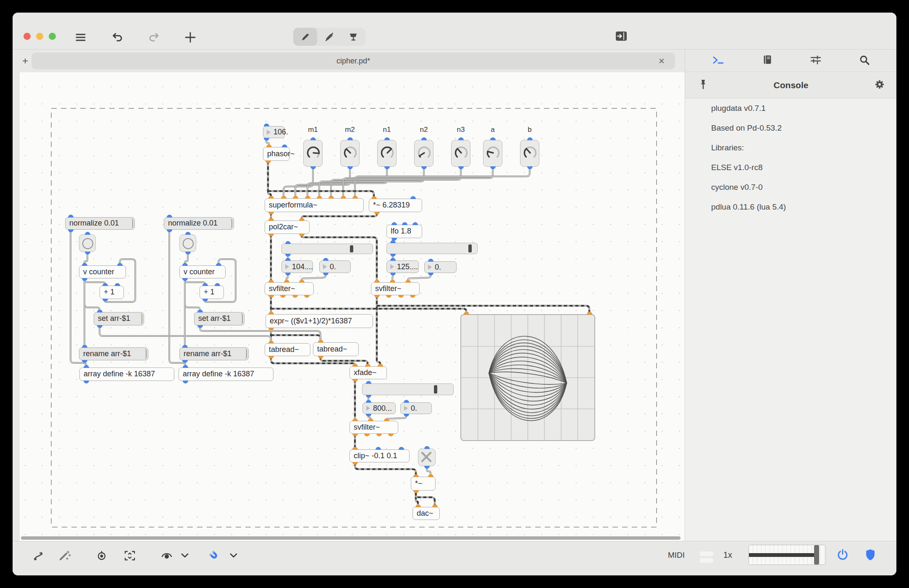 This screenshot has height=588, width=909. I want to click on node-vcA: v counter, so click(102, 272).